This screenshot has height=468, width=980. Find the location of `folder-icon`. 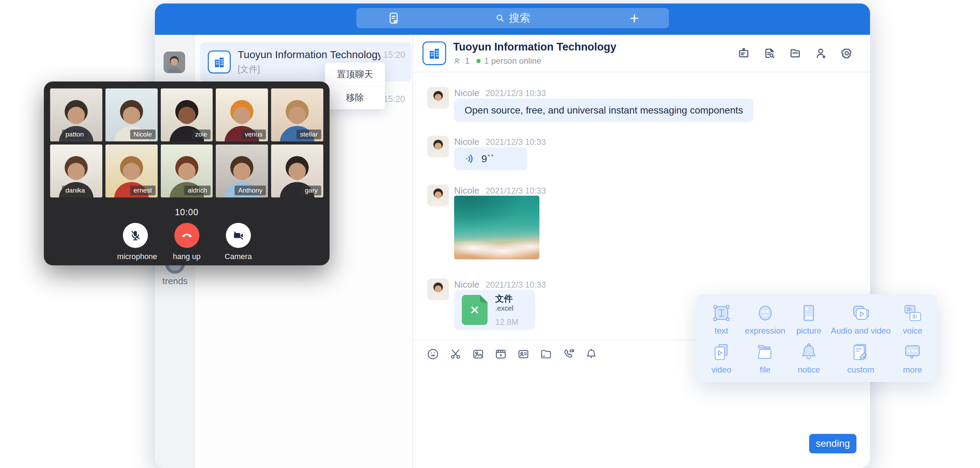

folder-icon is located at coordinates (546, 354).